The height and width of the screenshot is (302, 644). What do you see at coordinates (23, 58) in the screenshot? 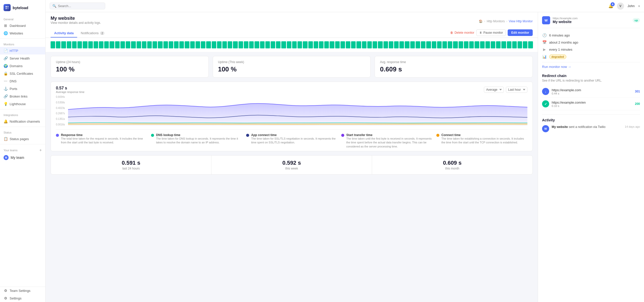
I see `sidebar-item-server-health: 🔗 Server Health` at bounding box center [23, 58].